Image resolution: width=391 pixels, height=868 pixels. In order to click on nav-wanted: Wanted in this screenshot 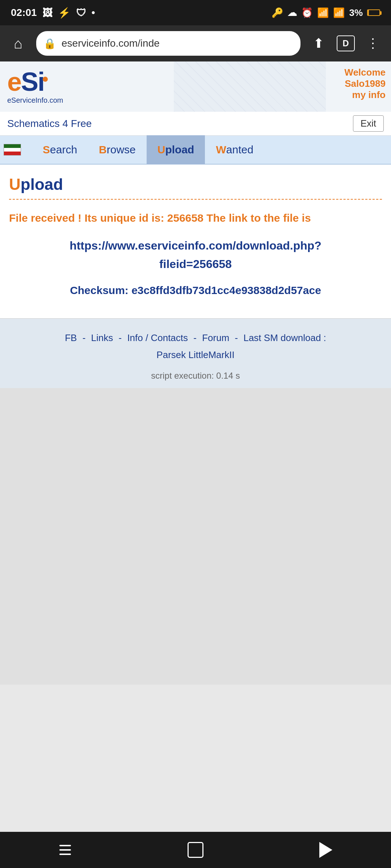, I will do `click(235, 150)`.